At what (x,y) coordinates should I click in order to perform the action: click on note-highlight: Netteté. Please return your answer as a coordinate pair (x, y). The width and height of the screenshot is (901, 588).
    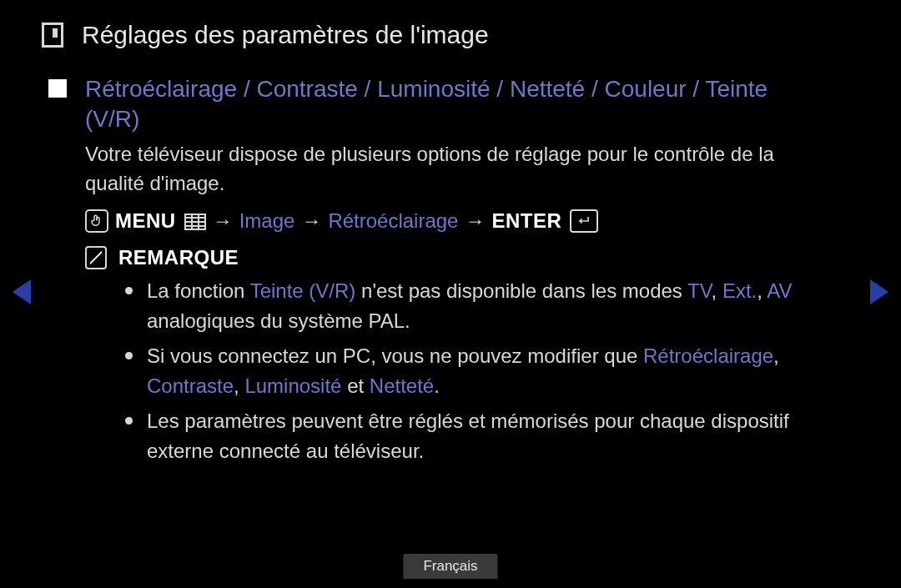
    Looking at the image, I should click on (402, 385).